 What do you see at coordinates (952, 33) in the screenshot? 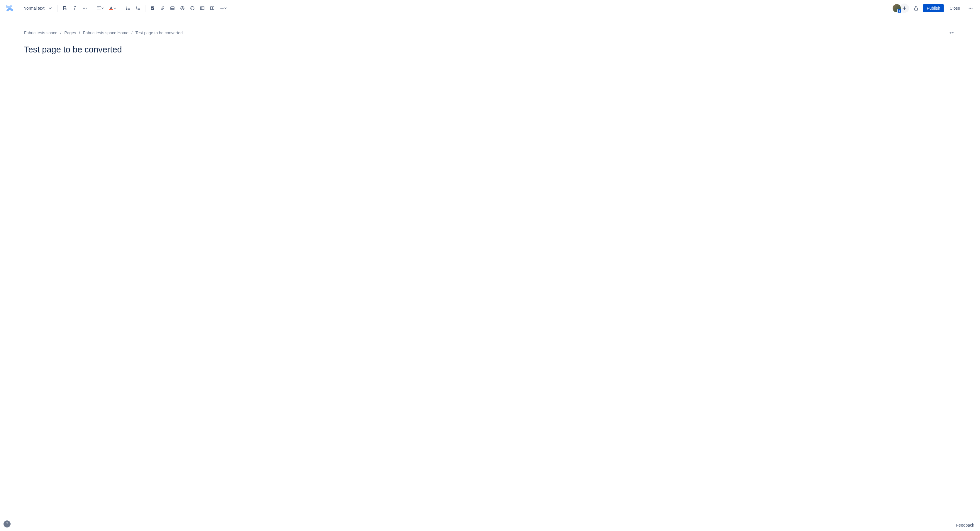
I see `collapse-width-button` at bounding box center [952, 33].